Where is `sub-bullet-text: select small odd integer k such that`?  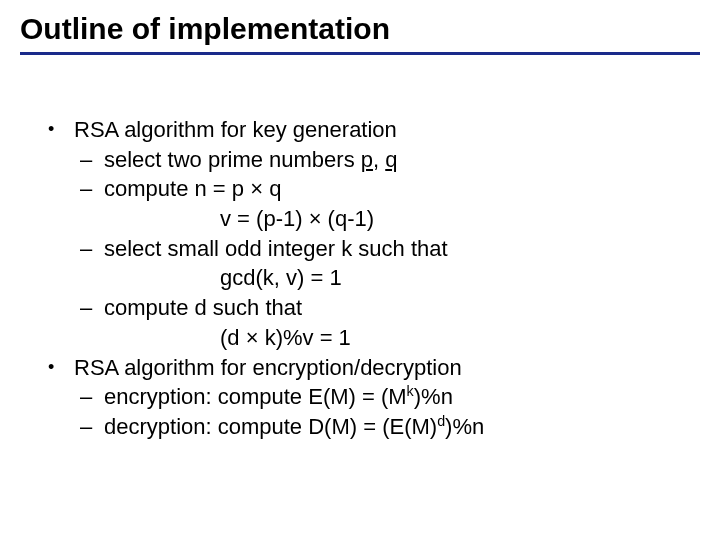 sub-bullet-text: select small odd integer k such that is located at coordinates (276, 249).